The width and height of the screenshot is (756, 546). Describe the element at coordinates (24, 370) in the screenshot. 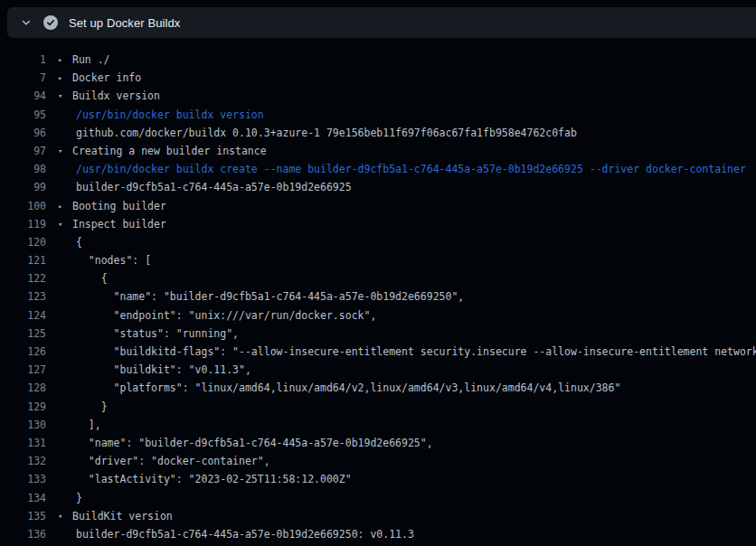

I see `line-number: 127` at that location.